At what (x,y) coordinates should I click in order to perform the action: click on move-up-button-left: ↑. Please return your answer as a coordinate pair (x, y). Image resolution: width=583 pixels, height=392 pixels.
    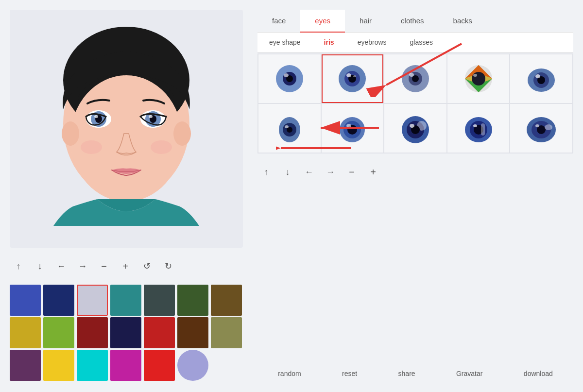
    Looking at the image, I should click on (18, 266).